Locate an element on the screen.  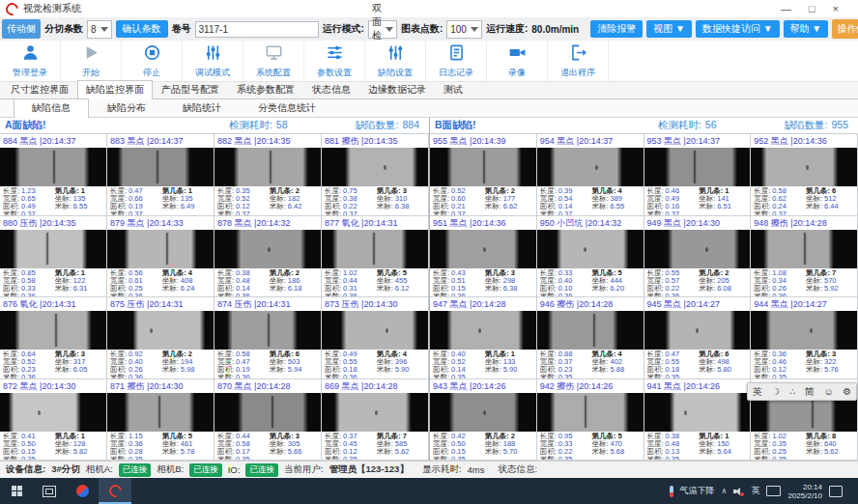
volume-icon is located at coordinates (738, 491).